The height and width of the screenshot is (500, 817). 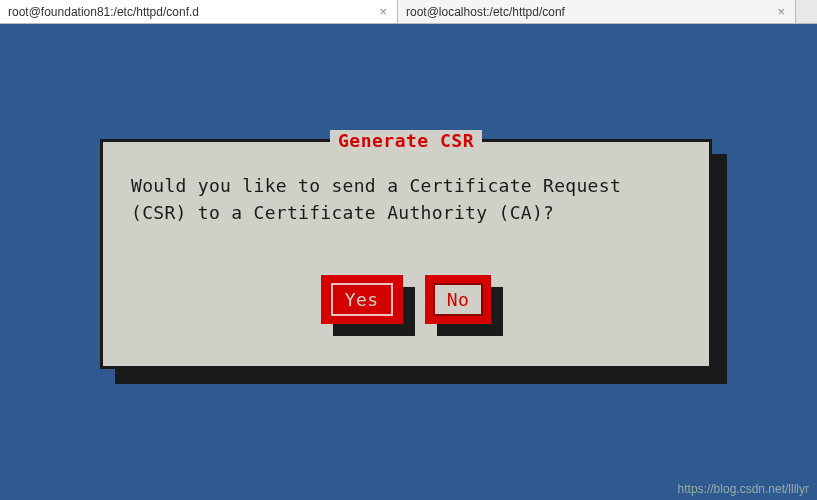 I want to click on no-button-label: No, so click(x=458, y=300).